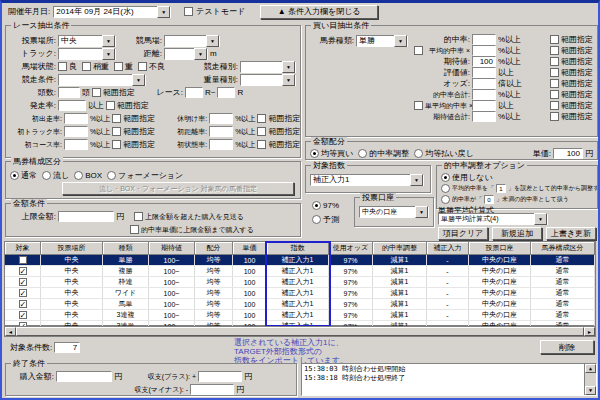 The width and height of the screenshot is (600, 400). Describe the element at coordinates (567, 347) in the screenshot. I see `delete-button: 削除` at that location.